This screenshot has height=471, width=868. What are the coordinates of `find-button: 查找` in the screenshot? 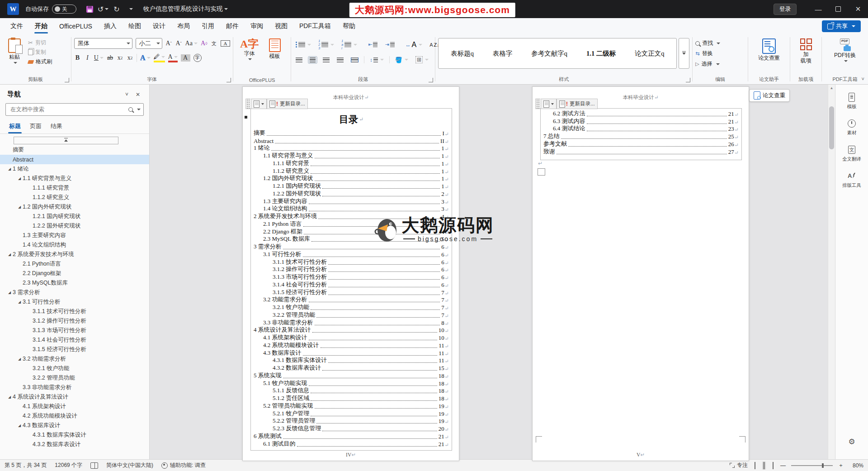 It's located at (708, 43).